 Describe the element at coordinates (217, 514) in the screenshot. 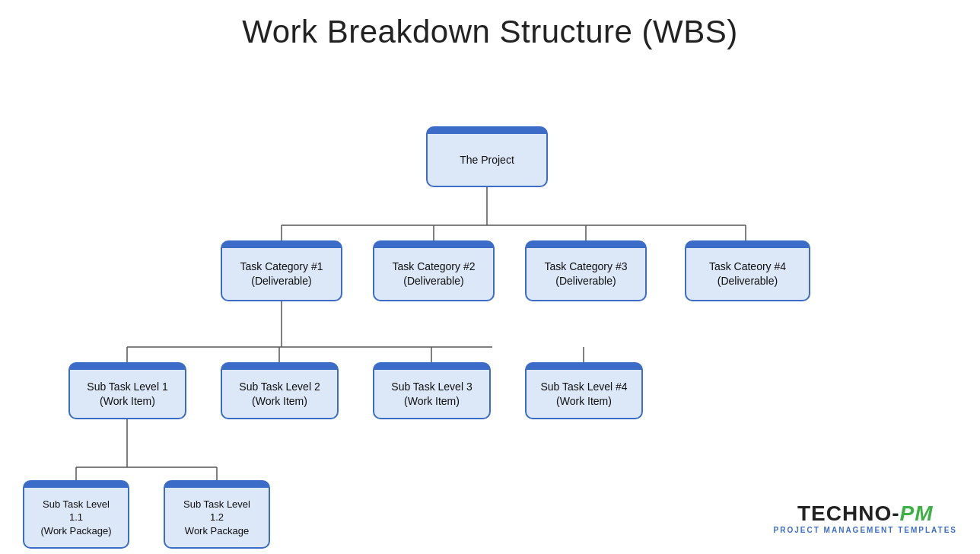

I see `node-pkg2: Sub Task Level1.2Work Package` at that location.